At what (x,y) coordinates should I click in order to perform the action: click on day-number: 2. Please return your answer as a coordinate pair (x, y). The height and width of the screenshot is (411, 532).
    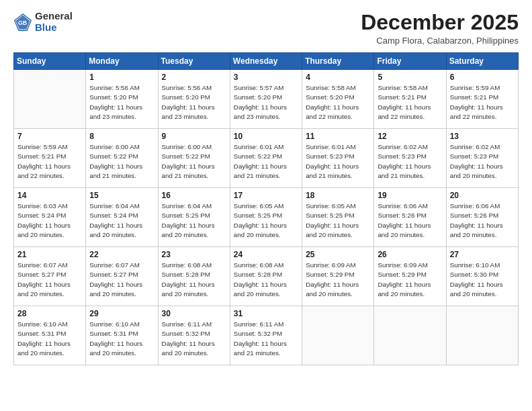
    Looking at the image, I should click on (194, 77).